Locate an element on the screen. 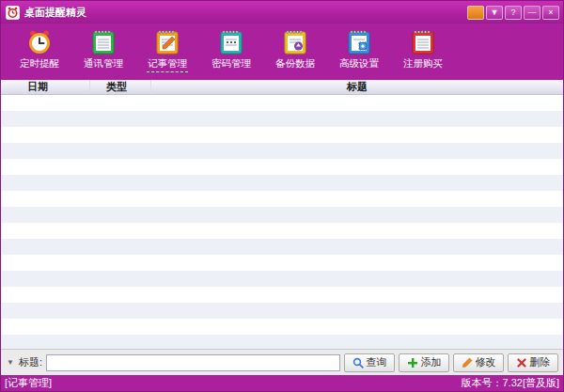 The image size is (564, 392). filter-dropdown-caret: ▼ is located at coordinates (10, 363).